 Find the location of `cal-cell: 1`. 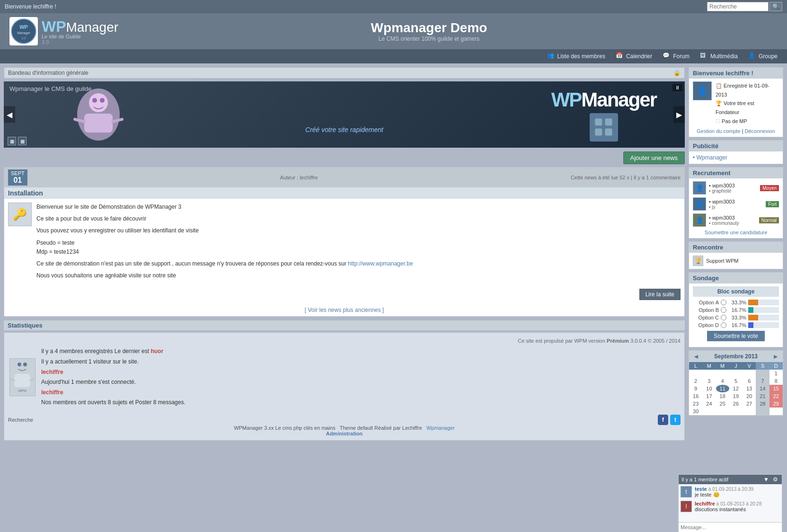

cal-cell: 1 is located at coordinates (776, 373).